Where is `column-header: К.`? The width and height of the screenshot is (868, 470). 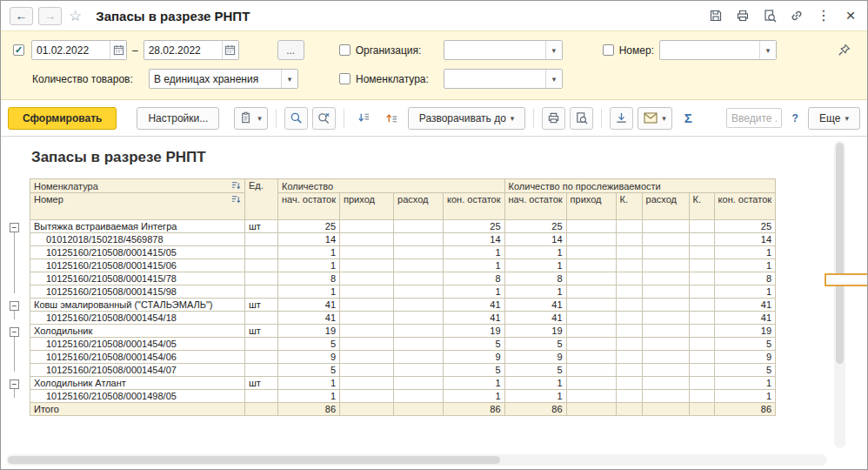
column-header: К. is located at coordinates (629, 207).